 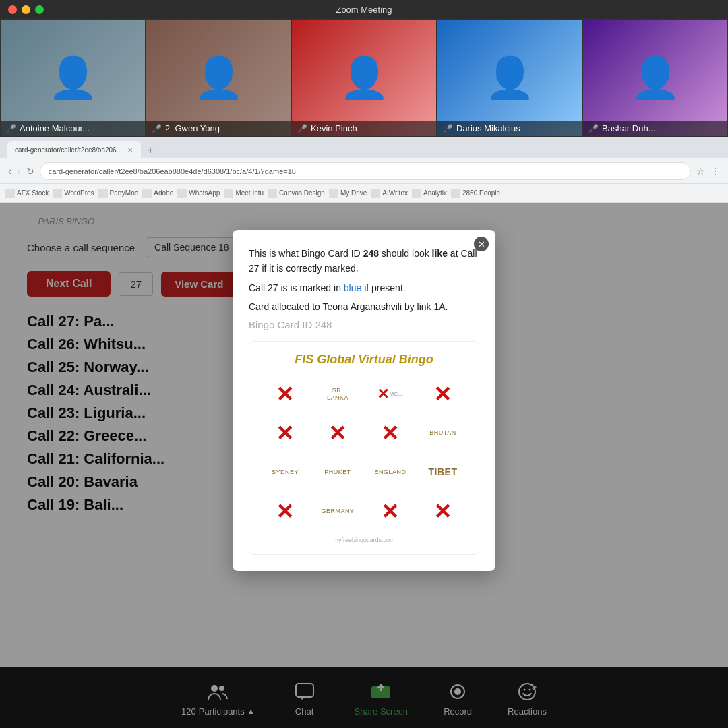 I want to click on bingo-cell-0: ✕, so click(x=285, y=394).